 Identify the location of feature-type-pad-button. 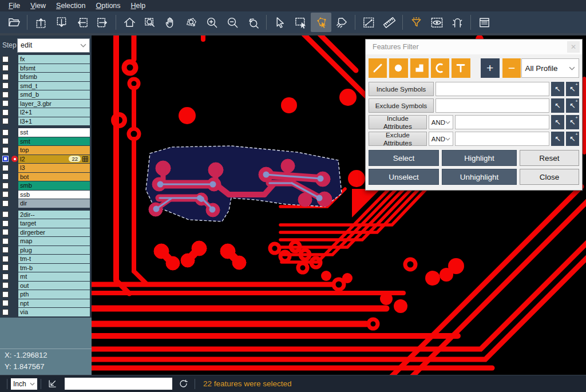
(398, 68).